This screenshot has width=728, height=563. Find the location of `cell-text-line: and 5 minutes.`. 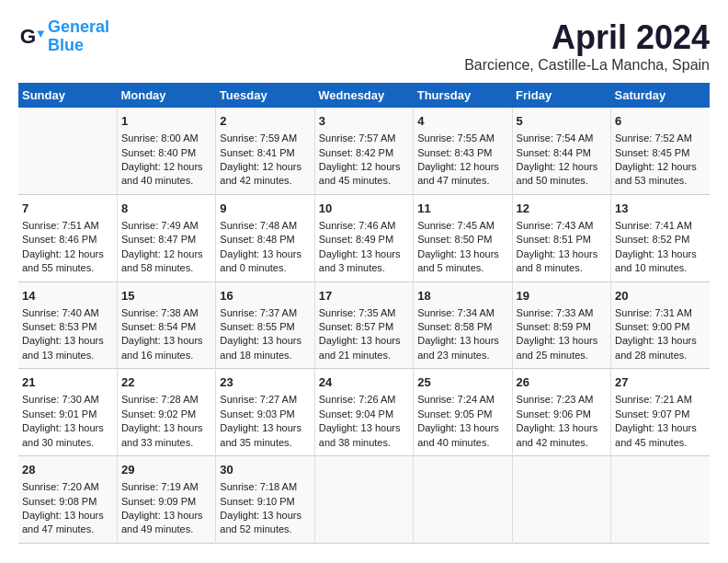

cell-text-line: and 5 minutes. is located at coordinates (450, 268).